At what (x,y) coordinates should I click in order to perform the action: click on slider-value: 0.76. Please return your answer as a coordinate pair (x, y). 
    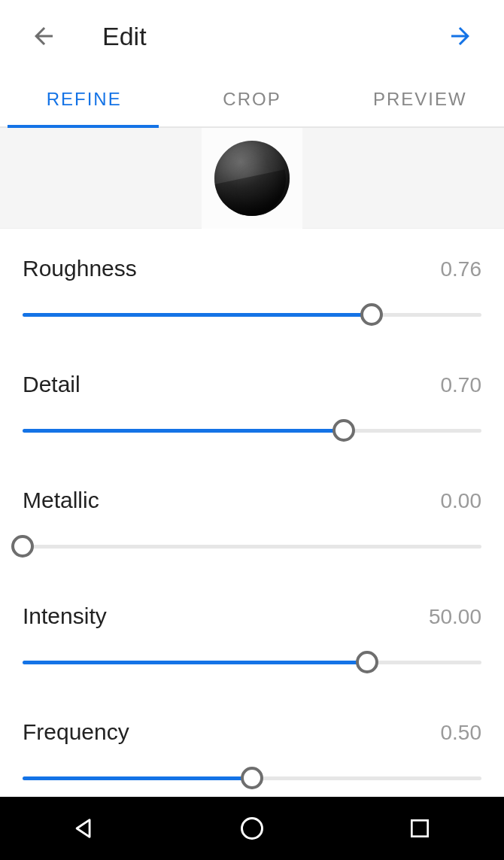
    Looking at the image, I should click on (462, 269).